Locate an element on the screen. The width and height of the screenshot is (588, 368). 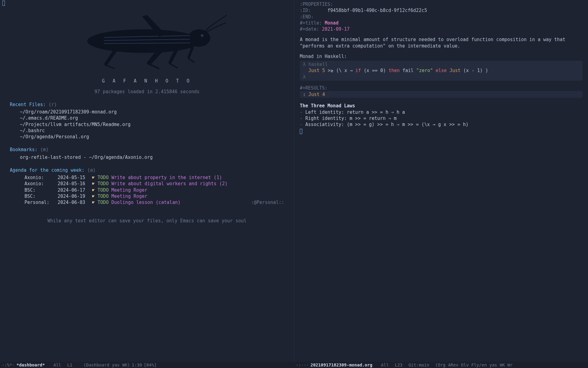
modeline-state: -:--- is located at coordinates (302, 365).